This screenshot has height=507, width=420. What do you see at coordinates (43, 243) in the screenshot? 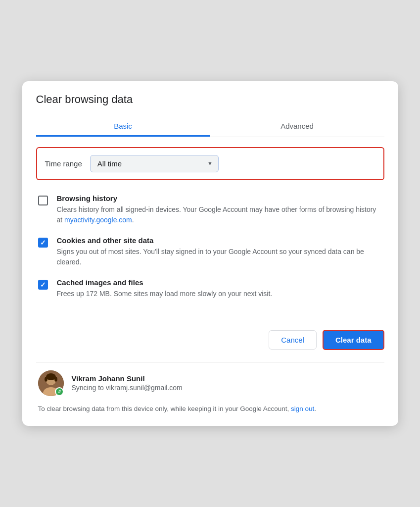
I see `cookies-checkbox` at bounding box center [43, 243].